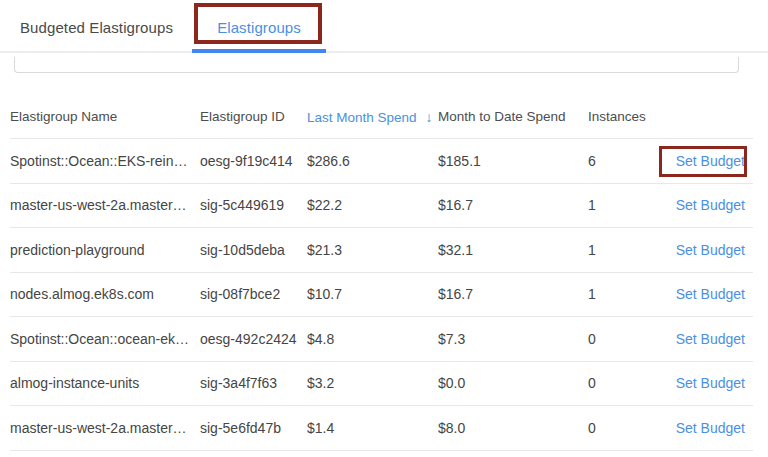 This screenshot has height=457, width=768. I want to click on cell-elastigroup-id: sig-10d5deba, so click(254, 250).